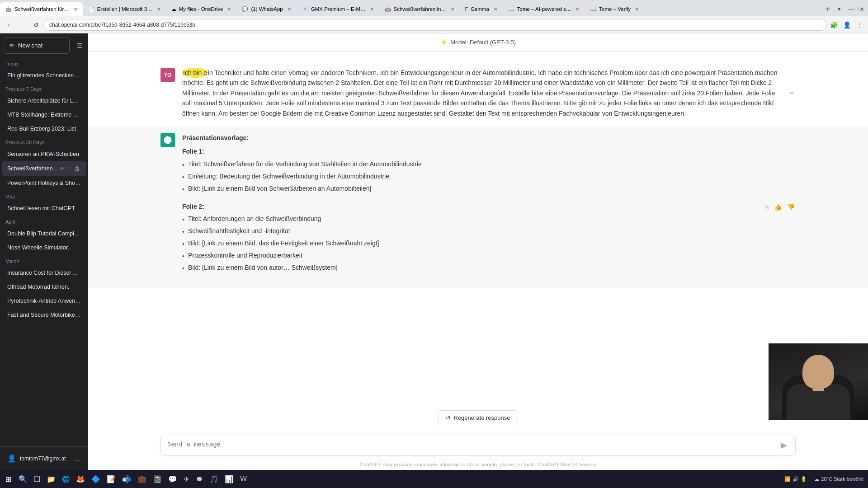  I want to click on browser-tab-tab3: ☁My files - OneDrive✕, so click(202, 9).